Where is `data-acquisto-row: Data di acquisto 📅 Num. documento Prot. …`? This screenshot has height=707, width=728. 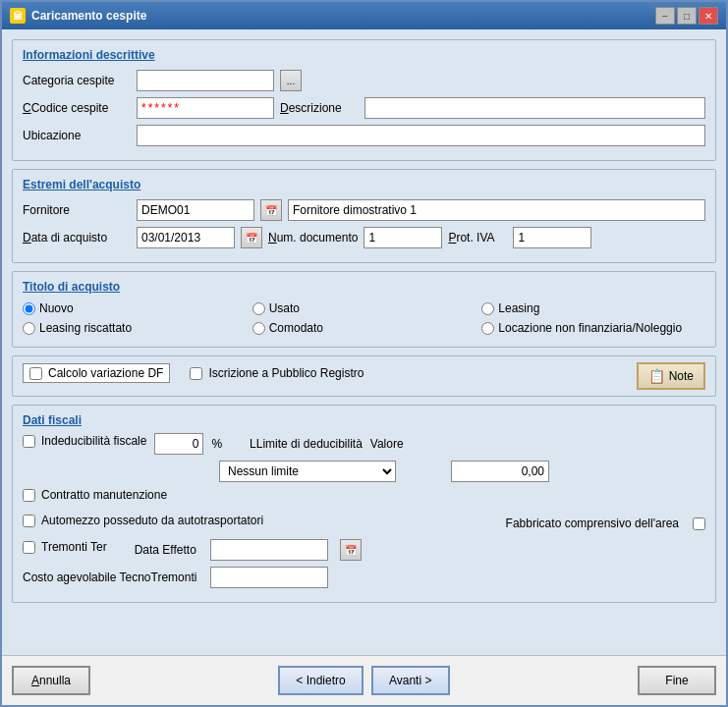 data-acquisto-row: Data di acquisto 📅 Num. documento Prot. … is located at coordinates (364, 238).